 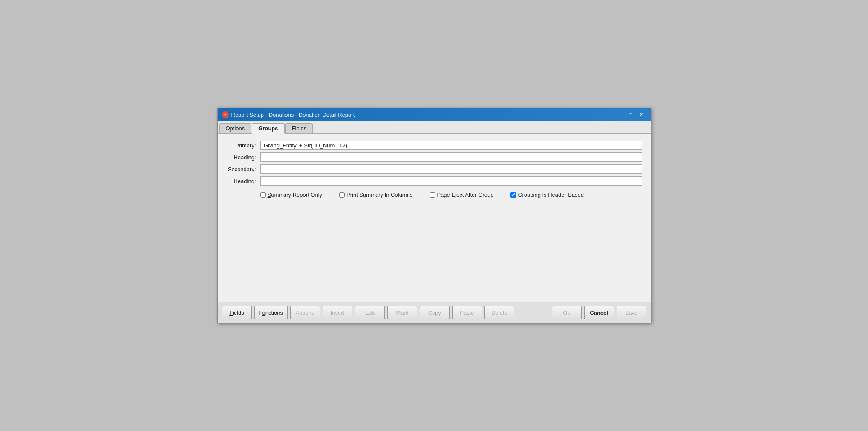 What do you see at coordinates (513, 195) in the screenshot?
I see `grouping-header-checkbox` at bounding box center [513, 195].